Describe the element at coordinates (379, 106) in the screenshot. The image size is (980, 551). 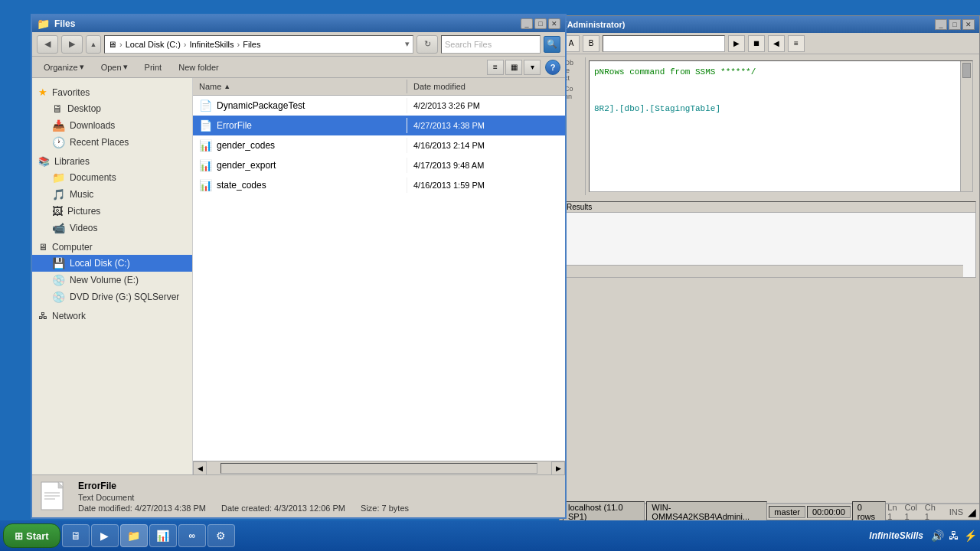
I see `table-row: 📄 DynamicPackageTest 4/2/2013 3:26 PM` at that location.